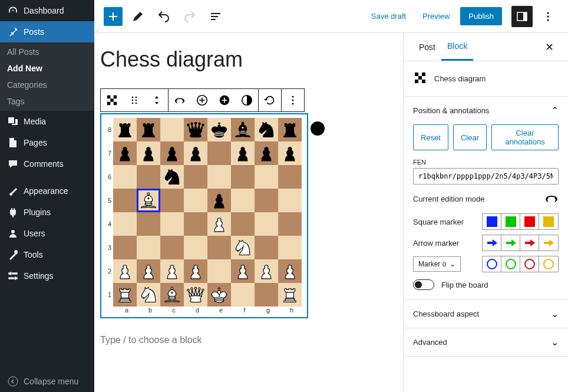 This screenshot has width=568, height=392. Describe the element at coordinates (290, 153) in the screenshot. I see `square-h7` at that location.